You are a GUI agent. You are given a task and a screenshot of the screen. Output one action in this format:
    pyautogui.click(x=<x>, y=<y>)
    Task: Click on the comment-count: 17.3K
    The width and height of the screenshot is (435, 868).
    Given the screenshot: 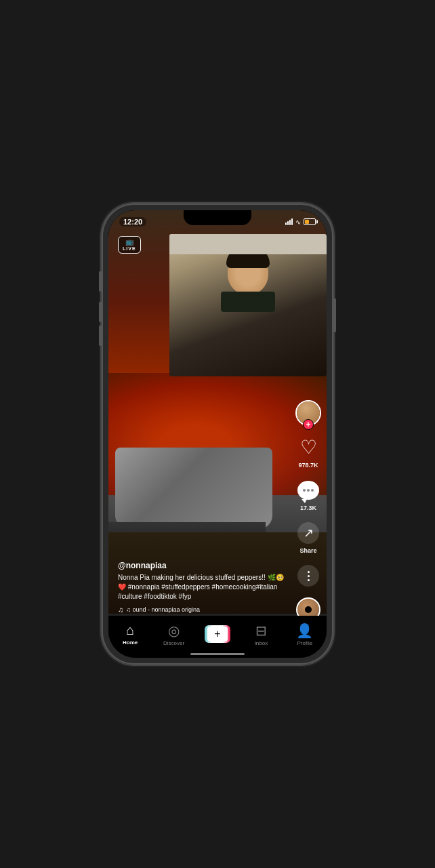 What is the action you would take?
    pyautogui.click(x=308, y=508)
    